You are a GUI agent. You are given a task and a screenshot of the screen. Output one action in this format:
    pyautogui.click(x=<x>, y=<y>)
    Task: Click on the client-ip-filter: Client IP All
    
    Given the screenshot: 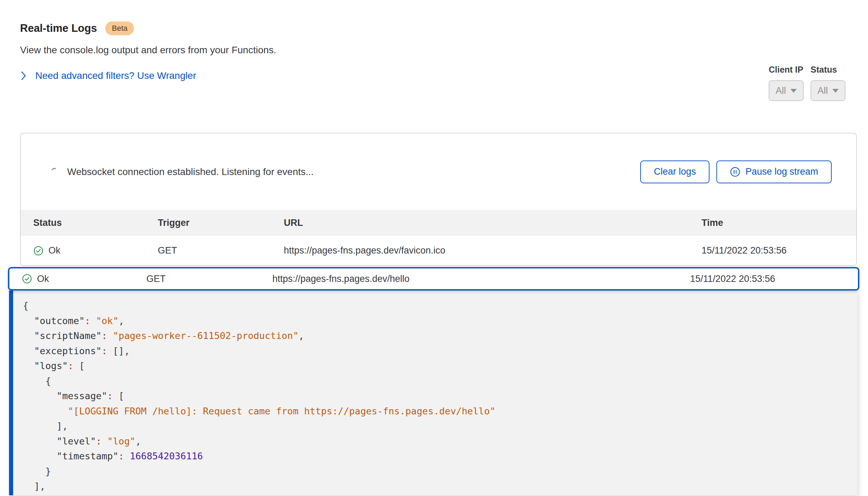 What is the action you would take?
    pyautogui.click(x=786, y=83)
    